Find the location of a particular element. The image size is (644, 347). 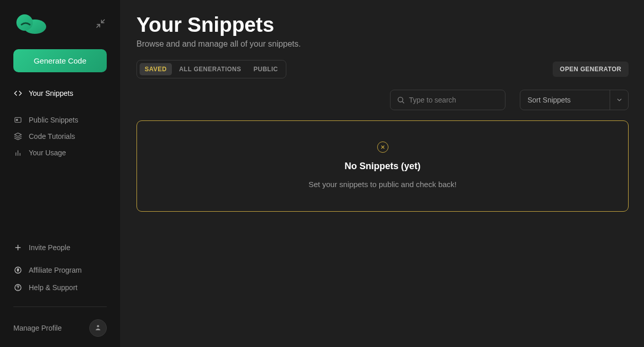

generate-code-button: Generate Code is located at coordinates (60, 60).